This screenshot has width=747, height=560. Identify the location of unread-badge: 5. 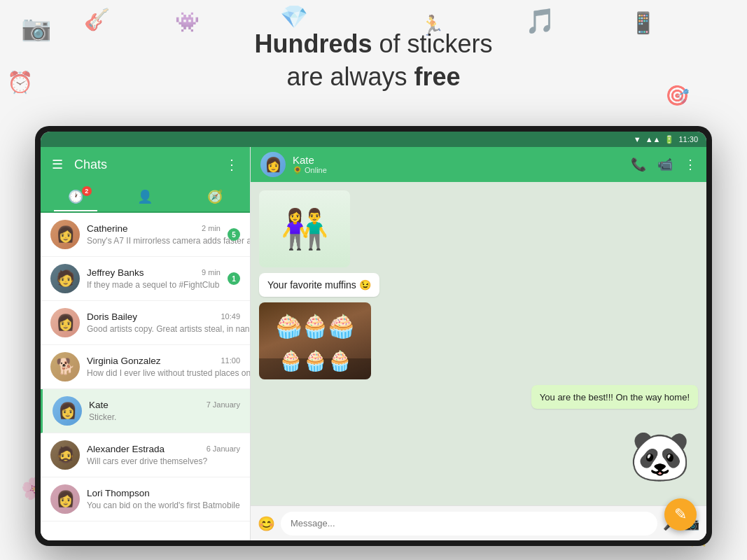
(234, 234).